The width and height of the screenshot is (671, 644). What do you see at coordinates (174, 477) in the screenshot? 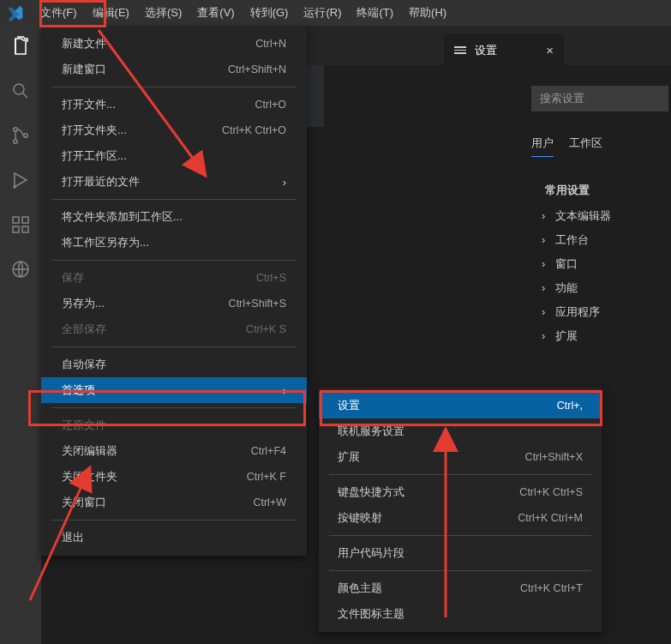
I see `menu-close-folder: 关闭文件夹Ctrl+K F` at bounding box center [174, 477].